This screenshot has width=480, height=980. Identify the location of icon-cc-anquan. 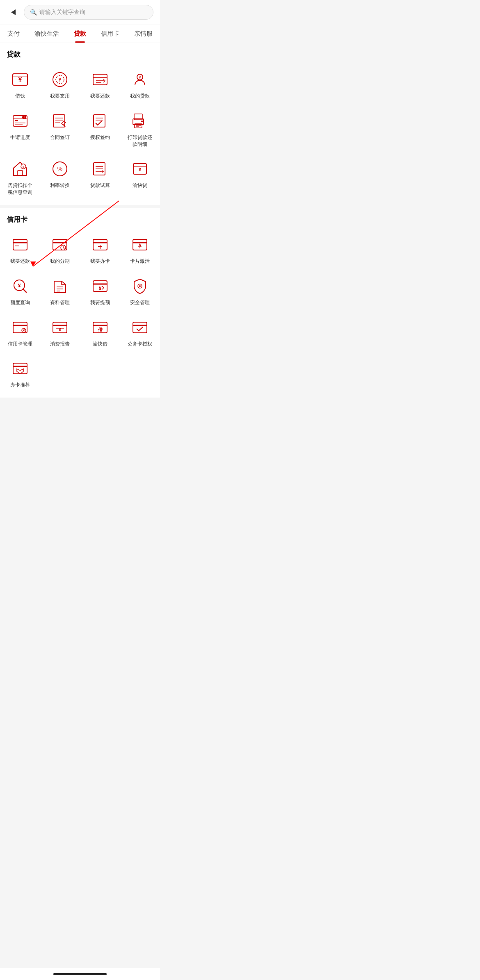
(140, 286).